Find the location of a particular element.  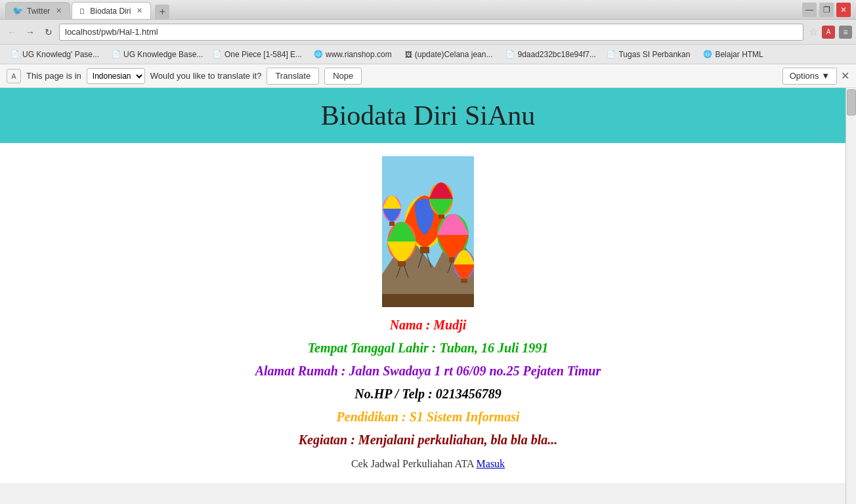

page-header: Biodata Diri SiAnu is located at coordinates (428, 116).